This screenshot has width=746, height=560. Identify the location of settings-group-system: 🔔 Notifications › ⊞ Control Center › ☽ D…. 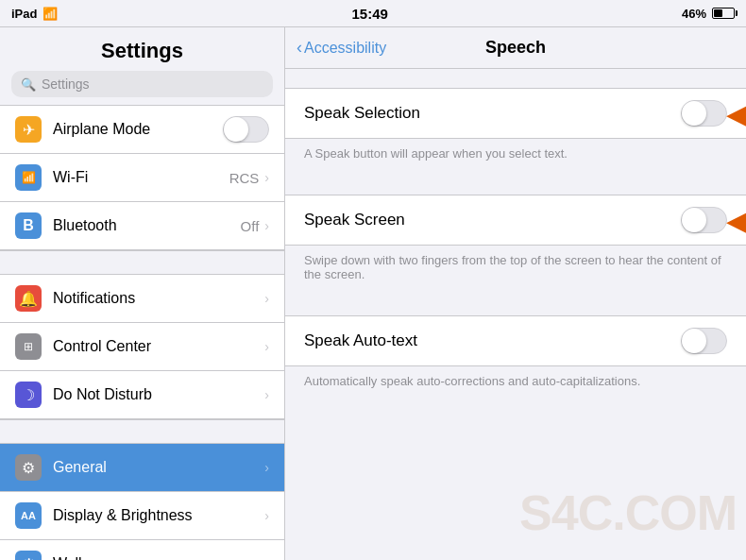
(142, 348).